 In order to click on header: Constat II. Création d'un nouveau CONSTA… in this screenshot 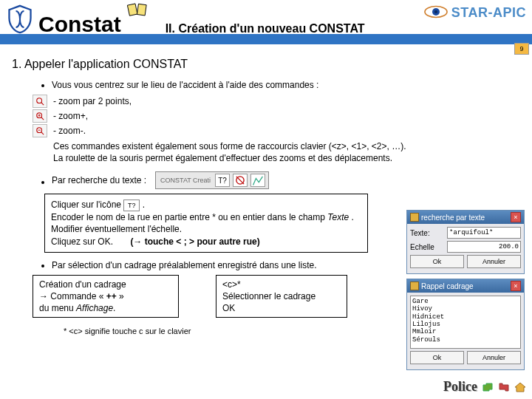, I will do `click(266, 17)`.